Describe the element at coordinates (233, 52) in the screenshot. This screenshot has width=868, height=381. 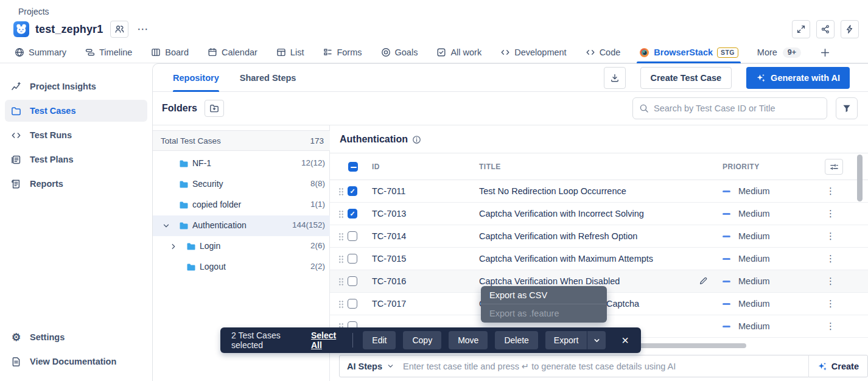
I see `tab-calendar: Calendar` at that location.